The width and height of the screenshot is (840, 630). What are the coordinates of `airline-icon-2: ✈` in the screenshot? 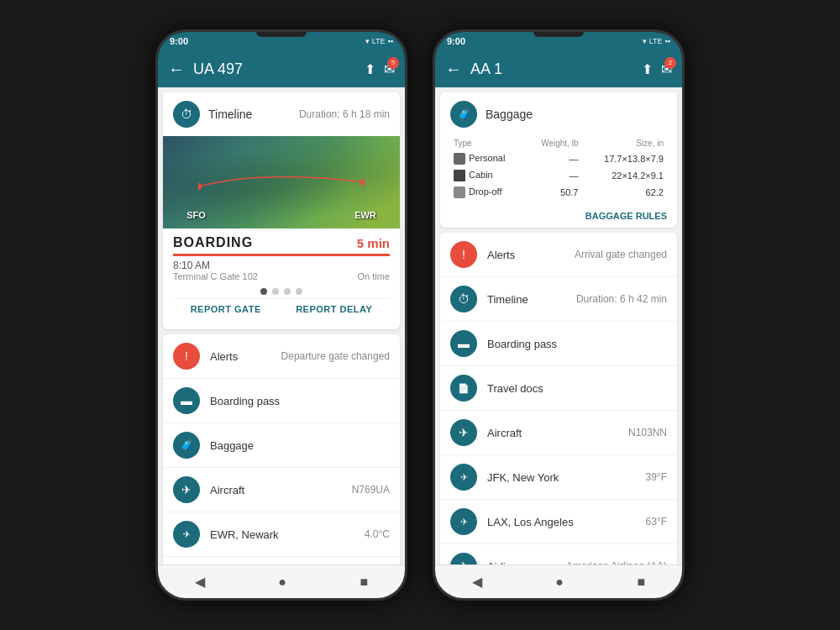 It's located at (464, 559).